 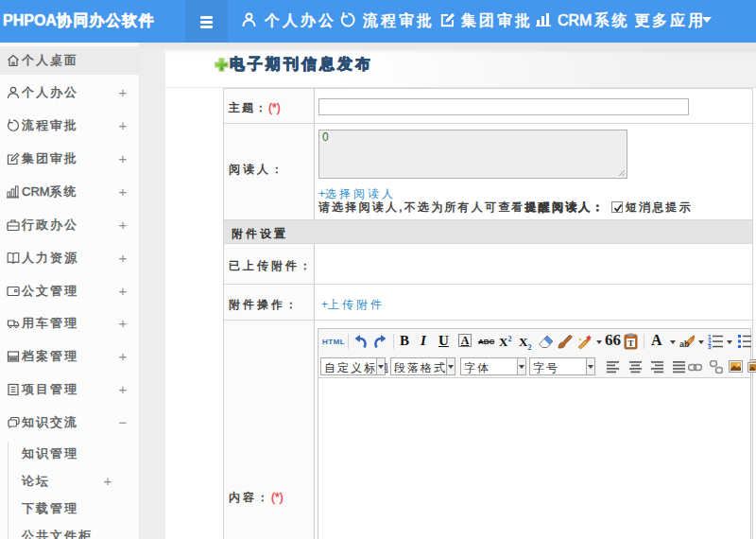 I want to click on svg-text: 3, so click(x=710, y=346).